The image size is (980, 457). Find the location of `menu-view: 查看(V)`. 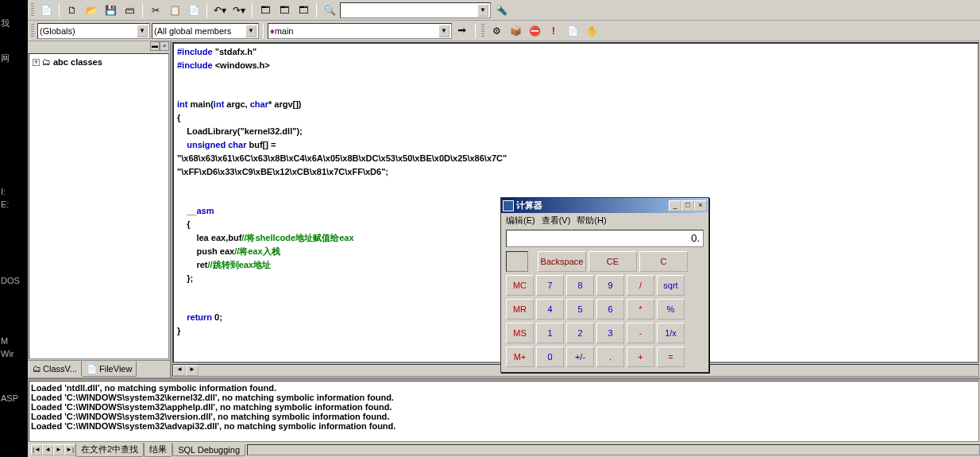

menu-view: 查看(V) is located at coordinates (556, 220).